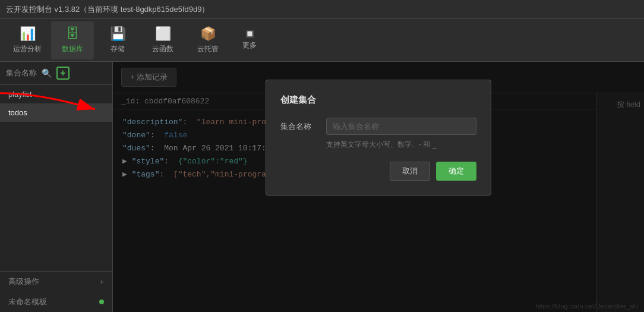  Describe the element at coordinates (72, 49) in the screenshot. I see `nav-label-database: 数据库` at that location.